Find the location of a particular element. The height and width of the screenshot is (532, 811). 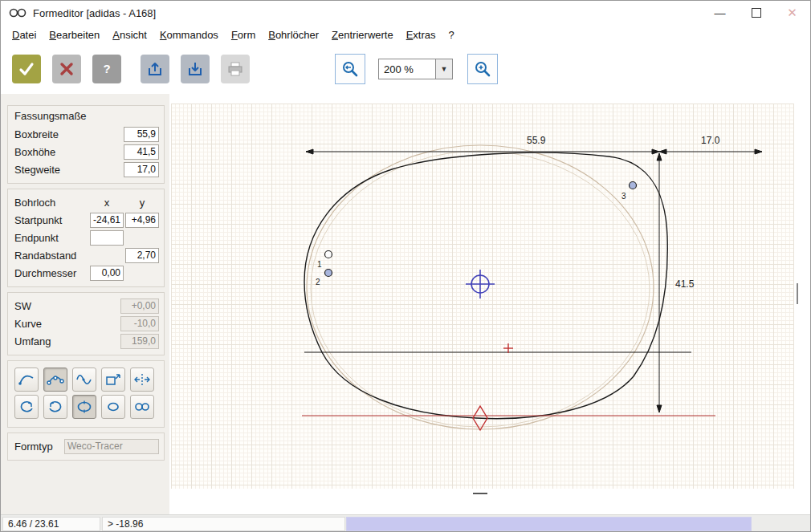

menu-form: Form is located at coordinates (243, 35).